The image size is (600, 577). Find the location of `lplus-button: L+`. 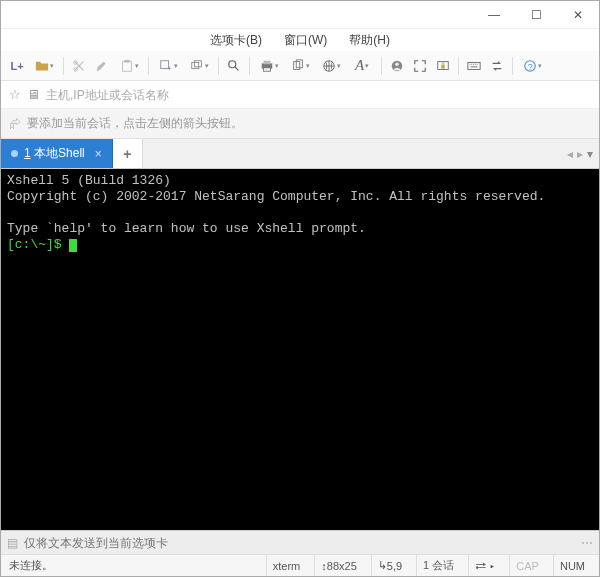

lplus-button: L+ is located at coordinates (17, 66).